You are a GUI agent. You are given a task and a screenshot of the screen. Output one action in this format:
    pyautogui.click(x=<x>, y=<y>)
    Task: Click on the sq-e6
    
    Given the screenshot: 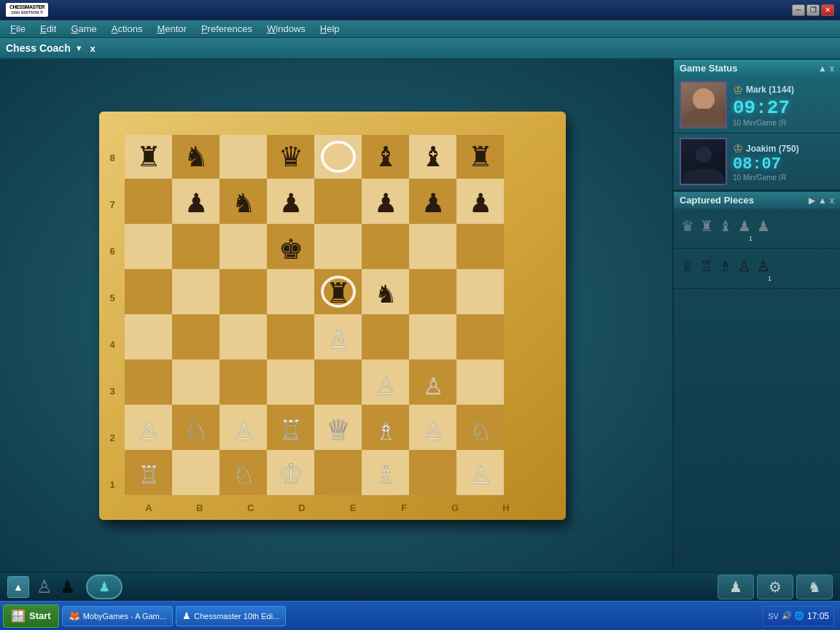 What is the action you would take?
    pyautogui.click(x=338, y=246)
    